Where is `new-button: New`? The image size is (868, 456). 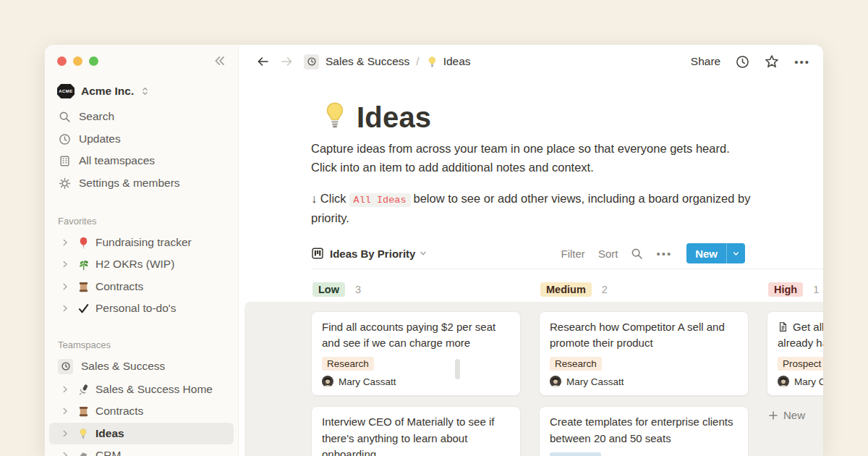
new-button: New is located at coordinates (716, 253).